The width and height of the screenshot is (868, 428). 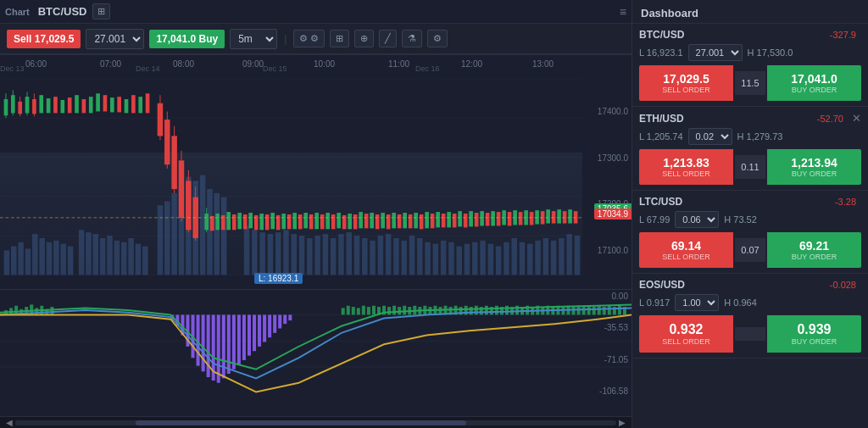 What do you see at coordinates (324, 64) in the screenshot?
I see `time-1000: 10:00` at bounding box center [324, 64].